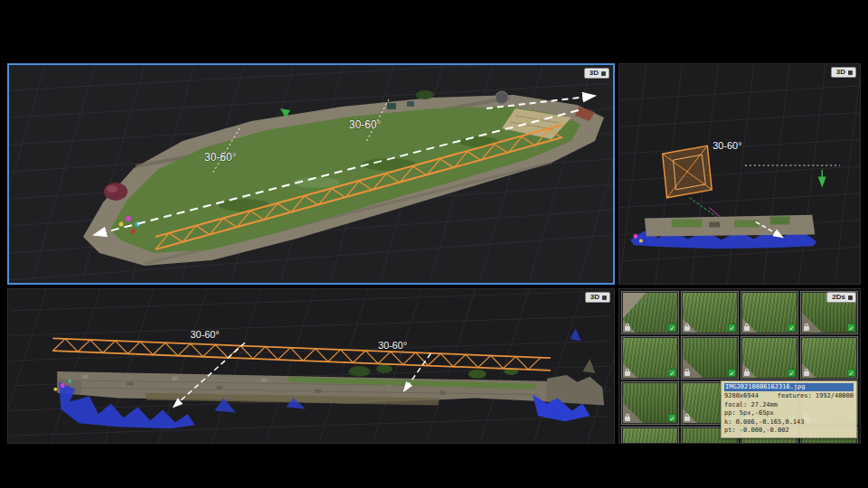 The image size is (868, 488). What do you see at coordinates (788, 387) in the screenshot?
I see `tooltip-filename: IMG20210806162316.jpg` at bounding box center [788, 387].